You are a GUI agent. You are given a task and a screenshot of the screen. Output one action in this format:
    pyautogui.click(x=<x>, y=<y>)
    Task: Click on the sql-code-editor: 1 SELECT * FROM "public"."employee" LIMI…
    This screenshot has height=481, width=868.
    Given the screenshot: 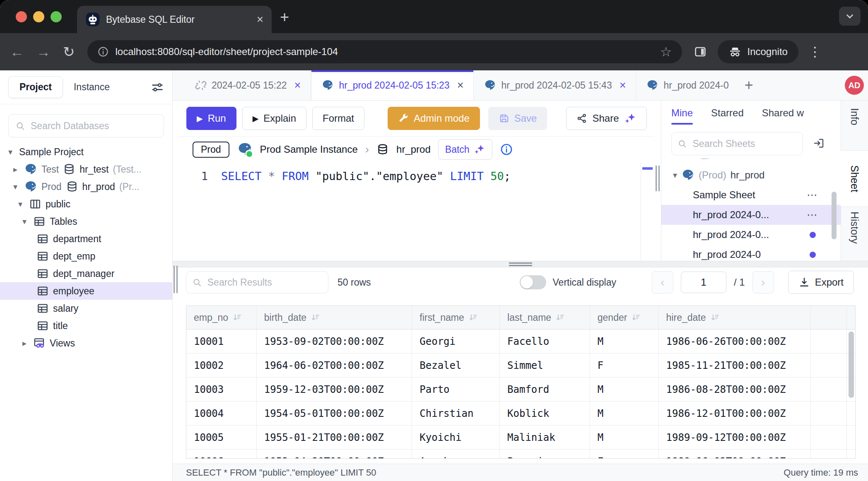 What is the action you would take?
    pyautogui.click(x=416, y=212)
    